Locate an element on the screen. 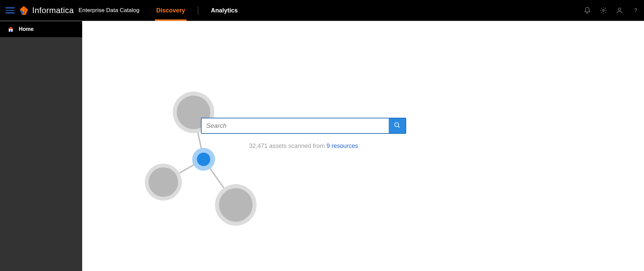  search-area: 32,471 assets scanned from 9 resources is located at coordinates (304, 133).